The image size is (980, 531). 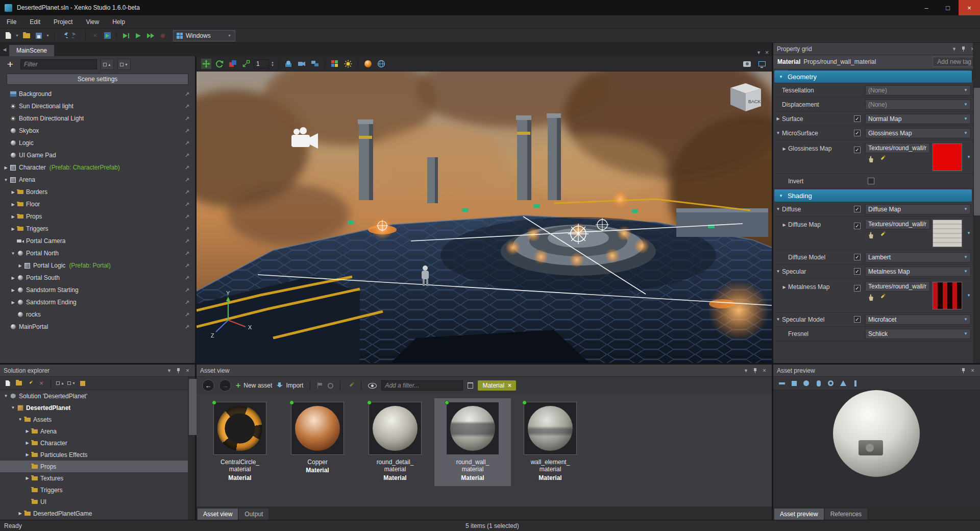 I want to click on add-folder-icon, so click(x=19, y=383).